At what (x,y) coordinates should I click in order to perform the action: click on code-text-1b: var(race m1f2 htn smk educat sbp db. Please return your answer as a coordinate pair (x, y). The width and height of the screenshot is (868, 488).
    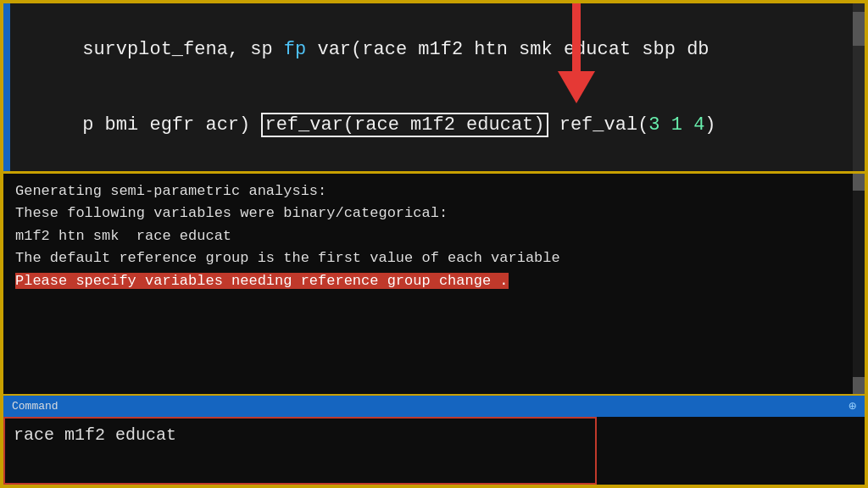
    Looking at the image, I should click on (507, 49).